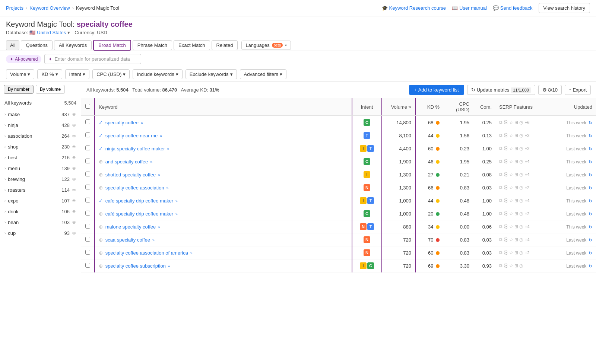 The image size is (596, 364). What do you see at coordinates (550, 90) in the screenshot?
I see `settings-button: ⚙ 8/10` at bounding box center [550, 90].